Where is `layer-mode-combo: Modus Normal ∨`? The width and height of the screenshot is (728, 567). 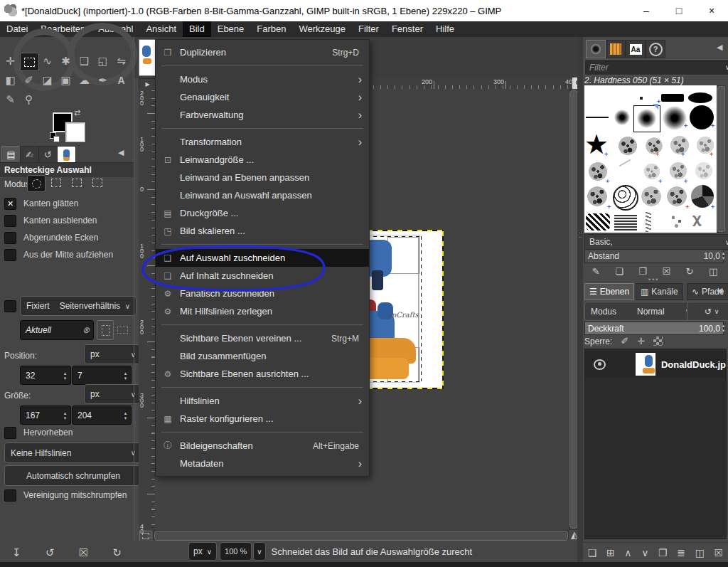 layer-mode-combo: Modus Normal ∨ is located at coordinates (641, 312).